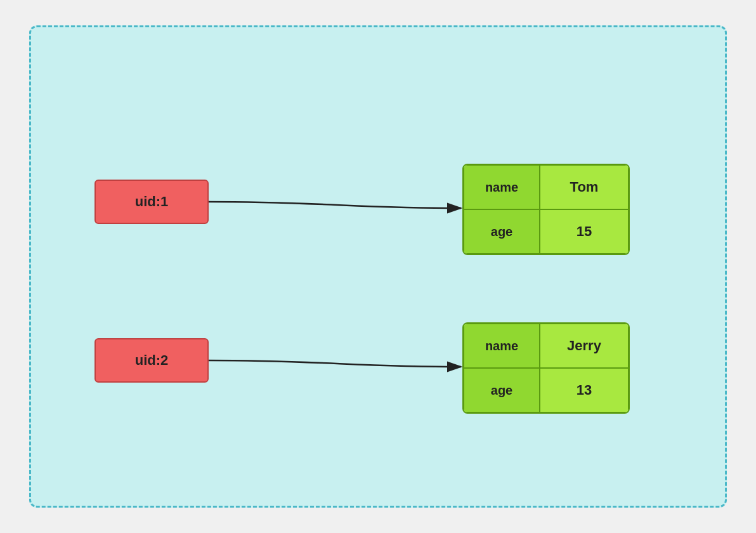 The image size is (756, 533). What do you see at coordinates (152, 202) in the screenshot?
I see `uid-box-1: uid:1` at bounding box center [152, 202].